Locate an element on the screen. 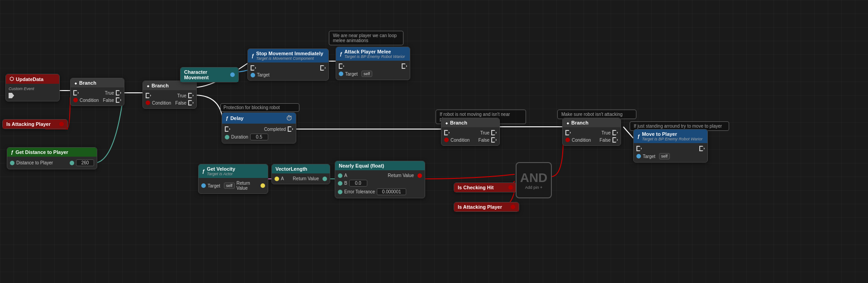 The height and width of the screenshot is (283, 868). mtp-target-row: Target self is located at coordinates (670, 156).